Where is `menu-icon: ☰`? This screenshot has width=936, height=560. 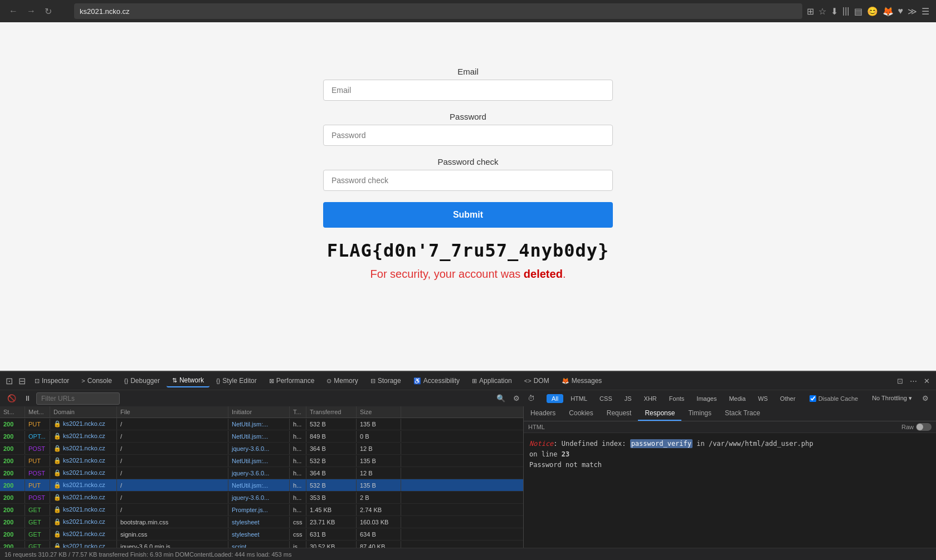
menu-icon: ☰ is located at coordinates (925, 11).